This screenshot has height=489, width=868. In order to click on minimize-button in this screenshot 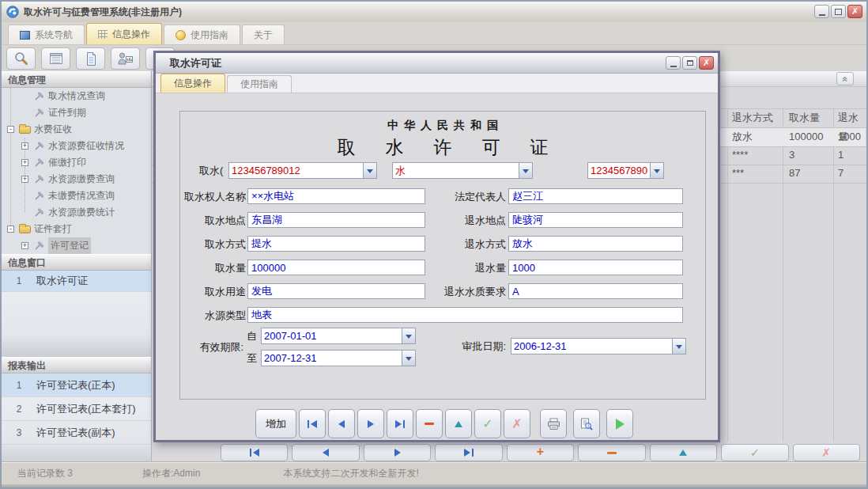, I will do `click(822, 11)`.